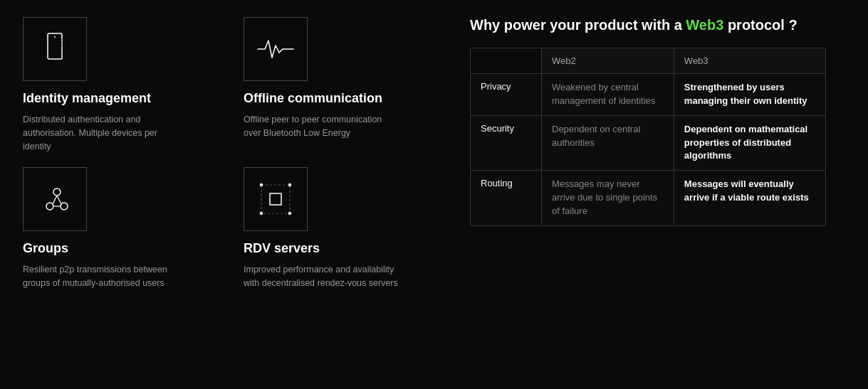 The height and width of the screenshot is (389, 868). What do you see at coordinates (578, 25) in the screenshot?
I see `heading-prefix: Why power your product with a` at bounding box center [578, 25].